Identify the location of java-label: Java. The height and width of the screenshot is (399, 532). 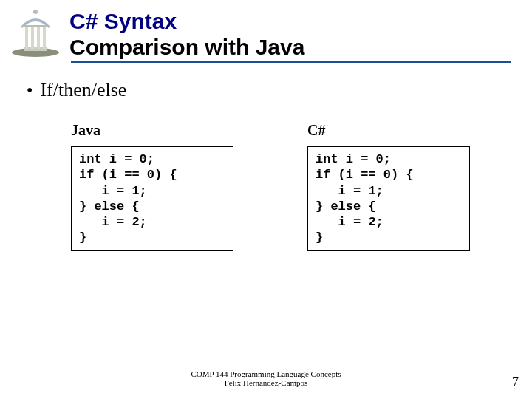
(152, 130).